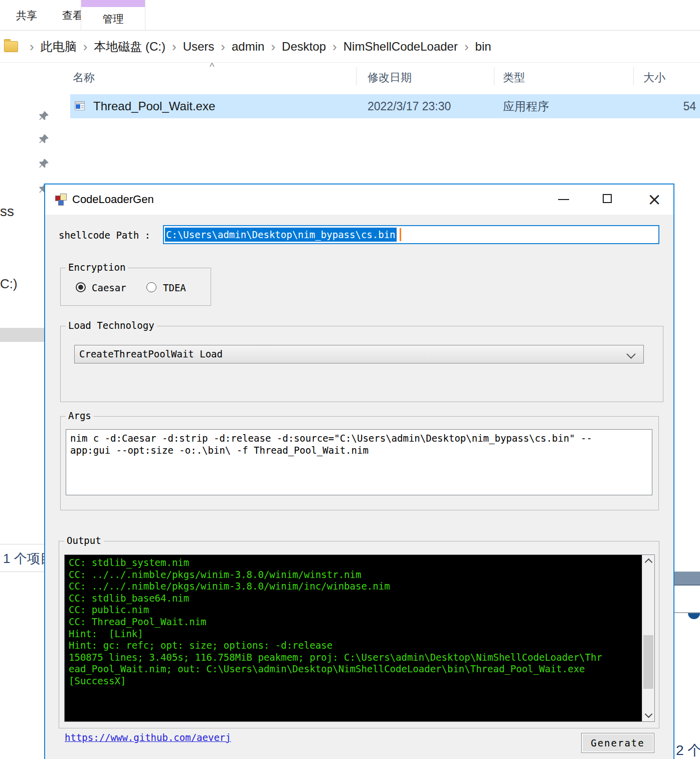 The width and height of the screenshot is (700, 759). Describe the element at coordinates (174, 288) in the screenshot. I see `radio-tdea-label: TDEA` at that location.